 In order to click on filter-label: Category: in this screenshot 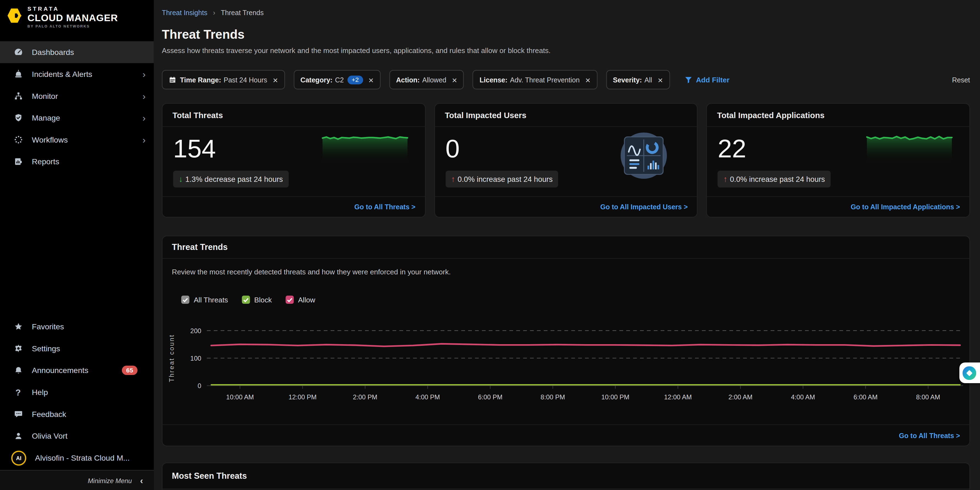, I will do `click(317, 80)`.